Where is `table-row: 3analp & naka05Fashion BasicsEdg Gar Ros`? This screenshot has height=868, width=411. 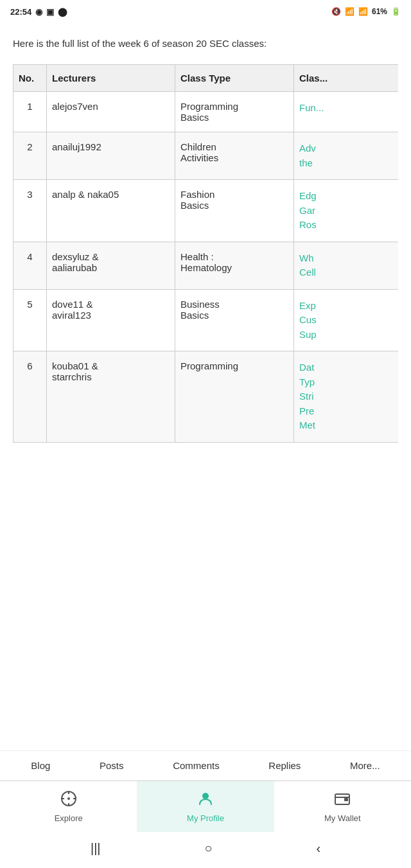 table-row: 3analp & naka05Fashion BasicsEdg Gar Ros is located at coordinates (206, 211).